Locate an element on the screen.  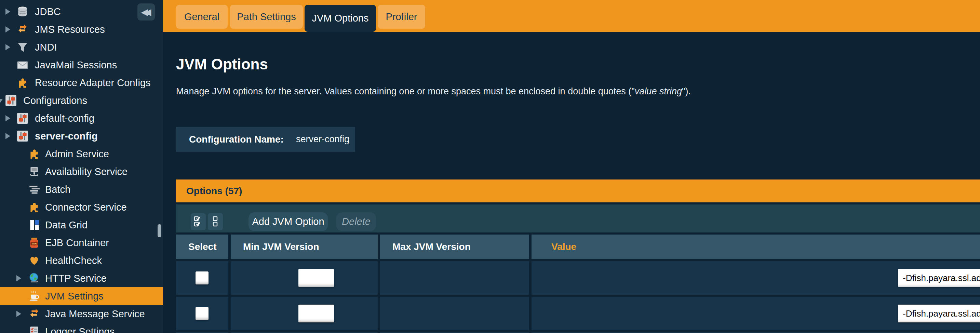
checklist-icon is located at coordinates (34, 329).